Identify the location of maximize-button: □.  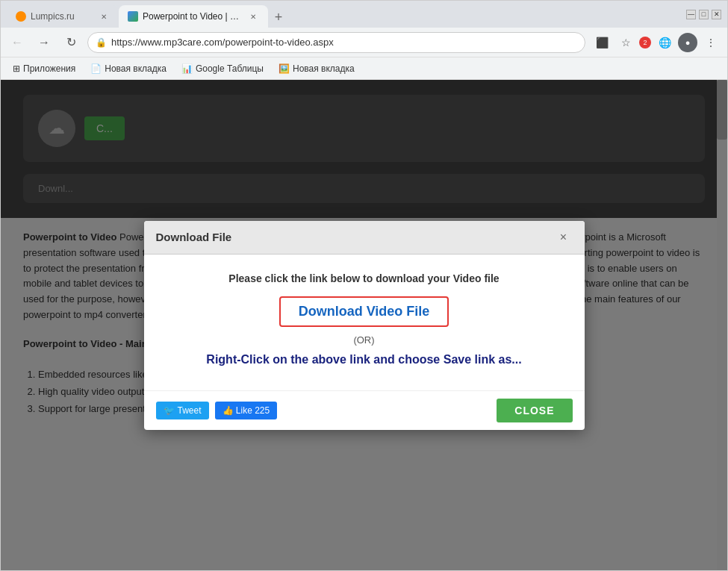
(703, 15).